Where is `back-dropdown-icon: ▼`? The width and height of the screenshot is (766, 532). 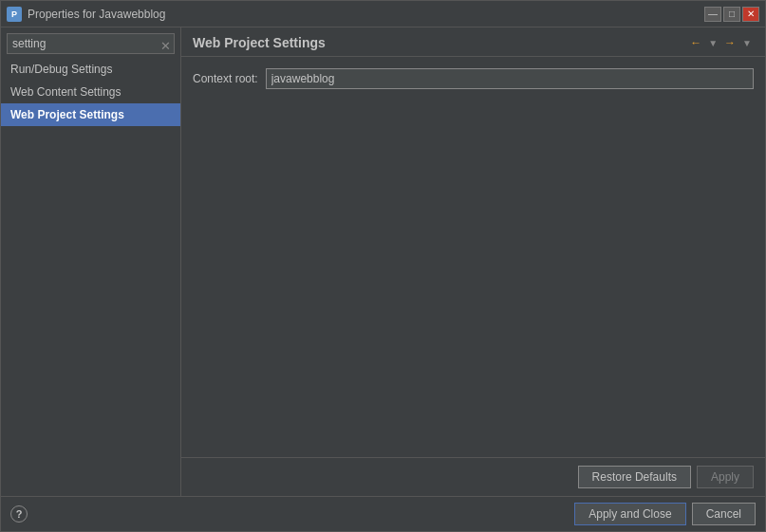 back-dropdown-icon: ▼ is located at coordinates (713, 44).